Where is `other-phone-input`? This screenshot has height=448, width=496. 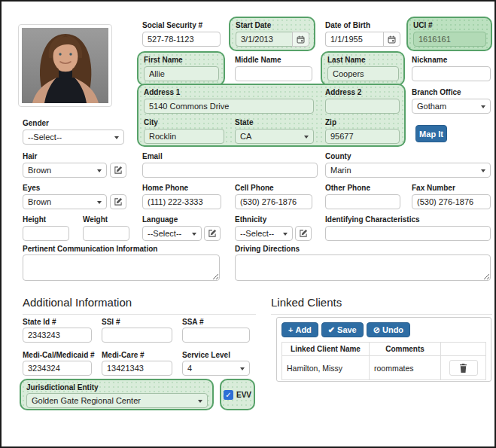 other-phone-input is located at coordinates (363, 202).